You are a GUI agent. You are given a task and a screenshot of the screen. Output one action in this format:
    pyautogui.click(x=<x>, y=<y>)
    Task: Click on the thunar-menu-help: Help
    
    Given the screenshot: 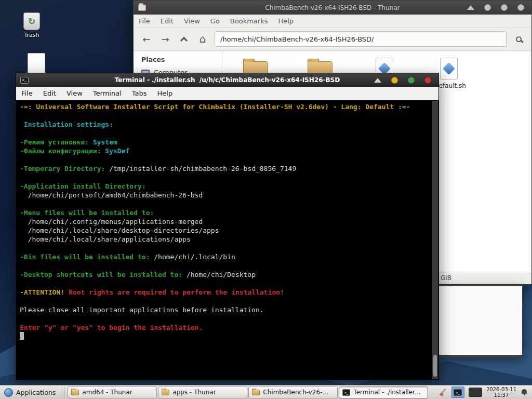 What is the action you would take?
    pyautogui.click(x=286, y=21)
    